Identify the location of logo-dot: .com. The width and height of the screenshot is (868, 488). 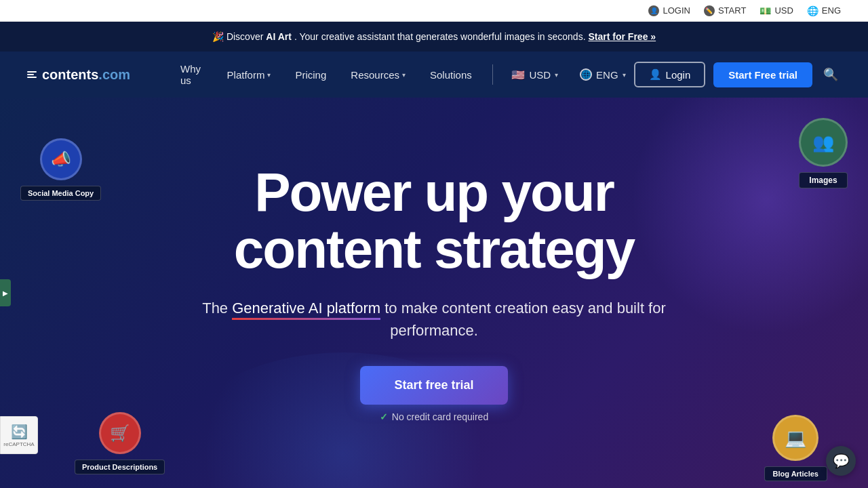
(114, 75).